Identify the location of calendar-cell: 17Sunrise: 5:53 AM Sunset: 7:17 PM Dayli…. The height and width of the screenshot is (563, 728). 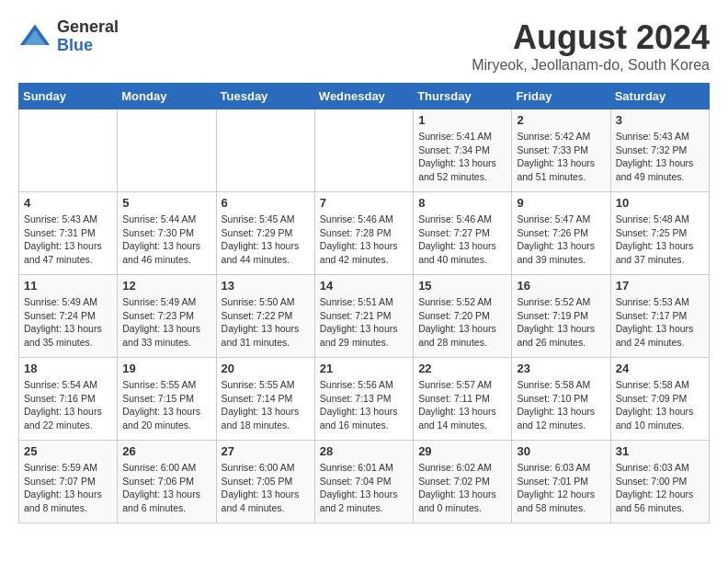
(660, 316).